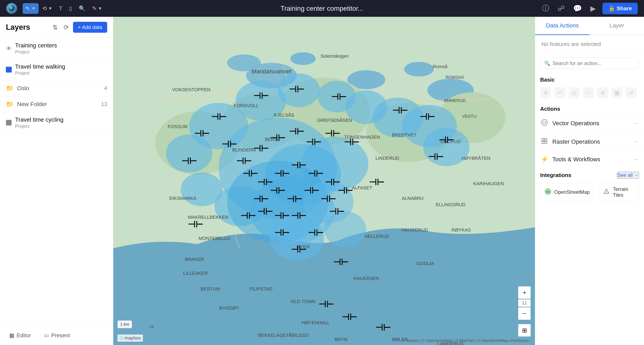 The width and height of the screenshot is (644, 345). What do you see at coordinates (56, 70) in the screenshot?
I see `layer-item-travel-walking: Travel time walking Project` at bounding box center [56, 70].